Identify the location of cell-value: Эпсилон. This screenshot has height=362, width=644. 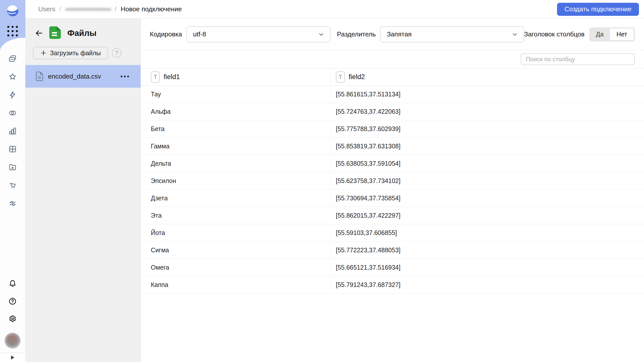
(163, 181).